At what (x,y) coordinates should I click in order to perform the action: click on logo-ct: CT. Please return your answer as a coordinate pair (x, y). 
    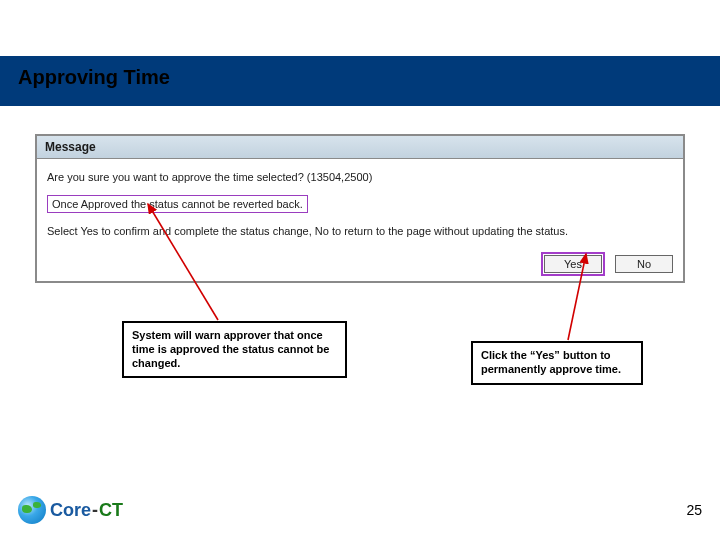
    Looking at the image, I should click on (111, 510).